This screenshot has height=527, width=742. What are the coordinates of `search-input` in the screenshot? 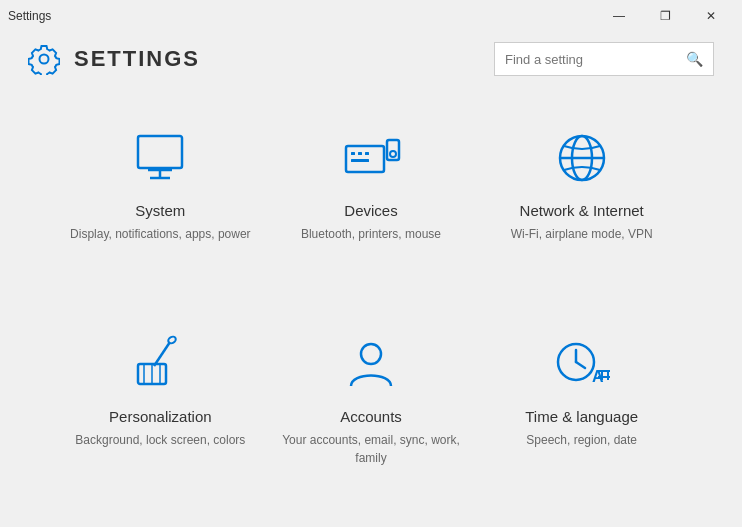 It's located at (596, 60).